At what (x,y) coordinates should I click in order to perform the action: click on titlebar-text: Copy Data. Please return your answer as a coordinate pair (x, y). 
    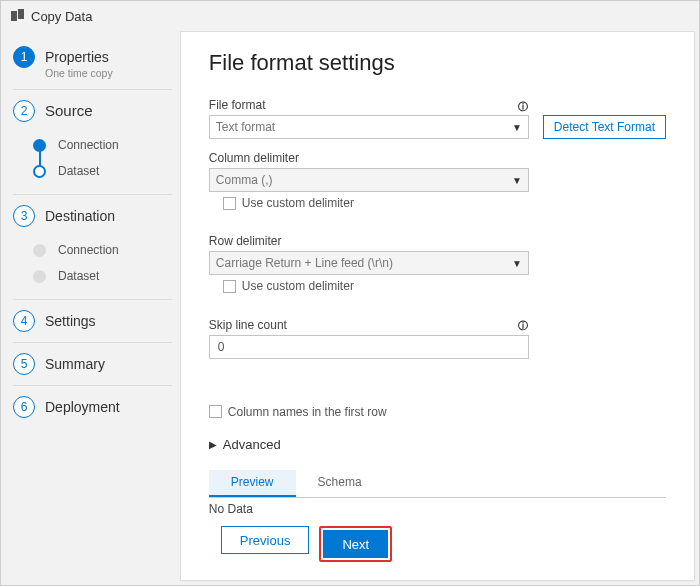
    Looking at the image, I should click on (62, 16).